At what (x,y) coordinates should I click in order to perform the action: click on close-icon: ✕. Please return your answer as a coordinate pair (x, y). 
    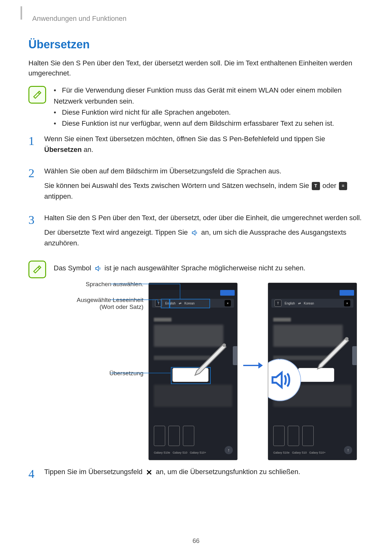
    Looking at the image, I should click on (149, 472).